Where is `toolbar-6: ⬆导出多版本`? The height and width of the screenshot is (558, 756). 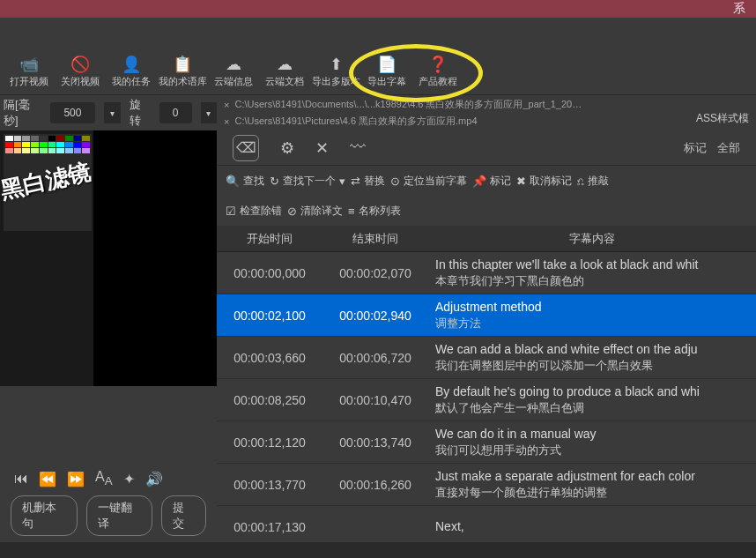 toolbar-6: ⬆导出多版本 is located at coordinates (336, 72).